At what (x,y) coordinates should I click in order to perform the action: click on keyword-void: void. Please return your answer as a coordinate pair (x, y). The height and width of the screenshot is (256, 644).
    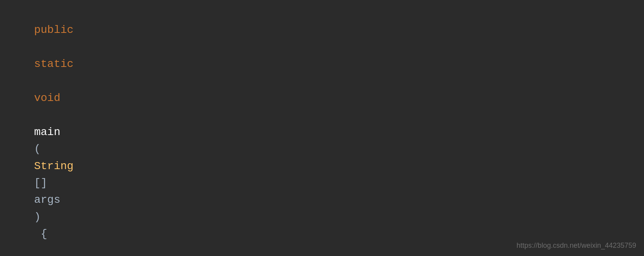
    Looking at the image, I should click on (47, 98).